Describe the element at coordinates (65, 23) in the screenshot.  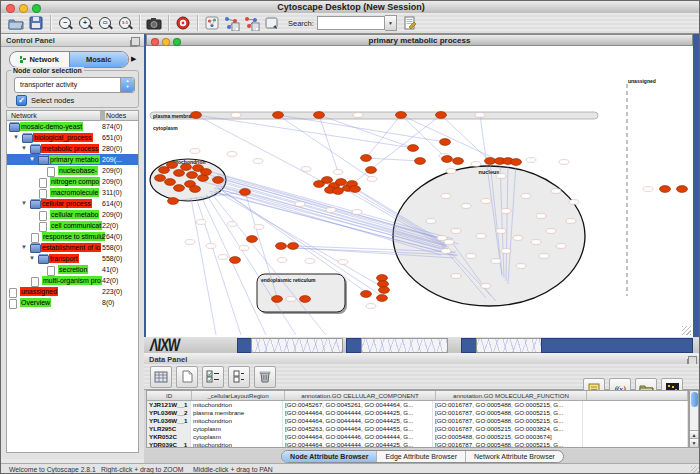
I see `zoom-out-icon: −` at that location.